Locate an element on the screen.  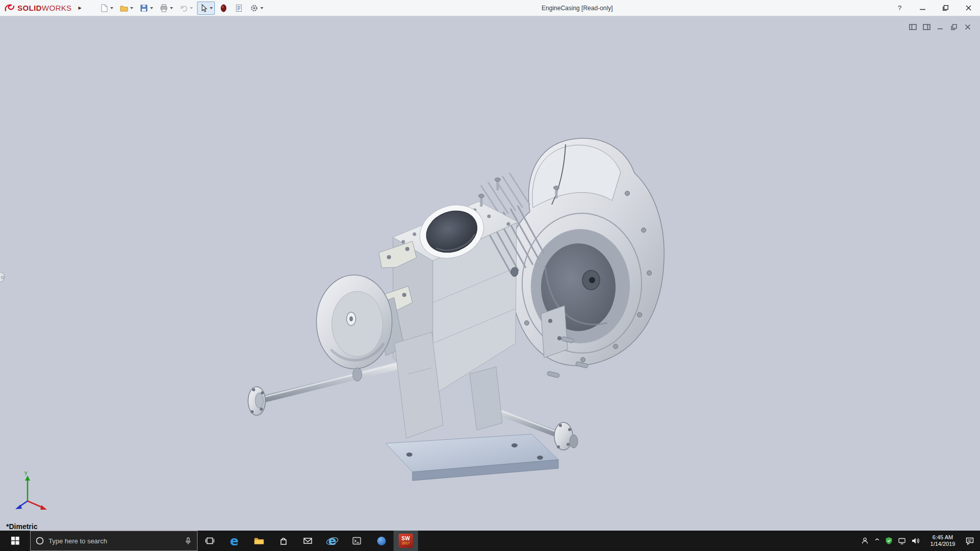
close-button is located at coordinates (969, 8).